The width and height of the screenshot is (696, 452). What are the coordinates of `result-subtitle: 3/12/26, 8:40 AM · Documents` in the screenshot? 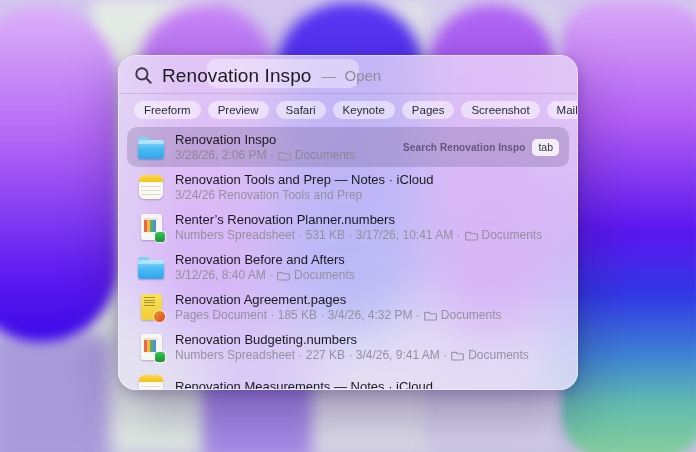 It's located at (265, 275).